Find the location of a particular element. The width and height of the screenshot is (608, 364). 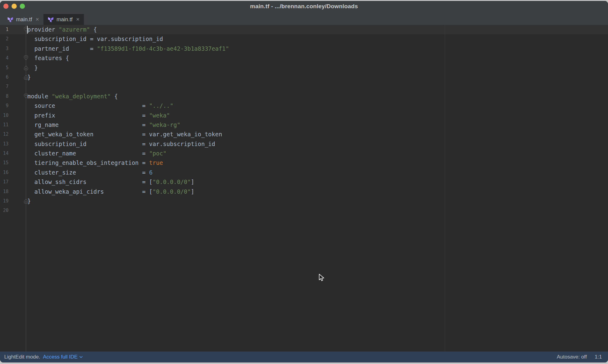

code-line-15: 15 tiering_enable_obs_integration = true is located at coordinates (304, 163).